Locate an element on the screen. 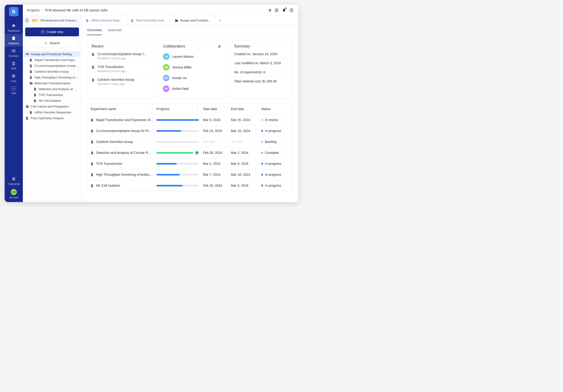 The height and width of the screenshot is (392, 563). recent-item: TCR TransductionModified 6 hours ago is located at coordinates (121, 69).